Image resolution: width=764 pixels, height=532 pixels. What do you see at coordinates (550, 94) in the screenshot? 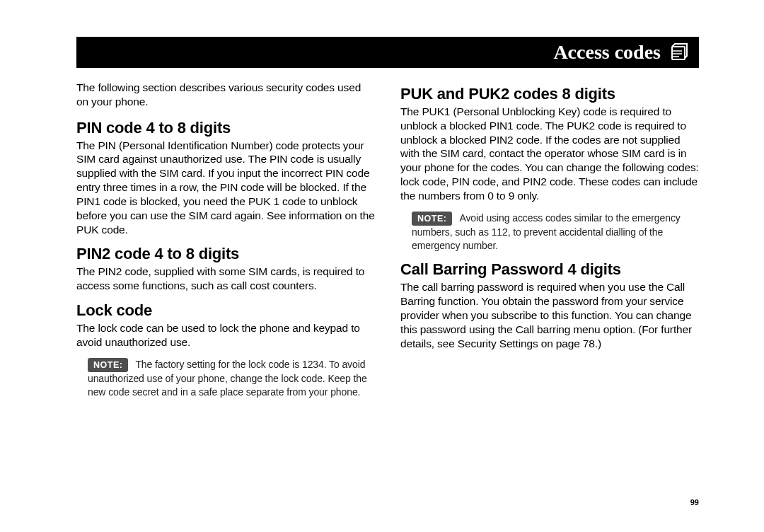
I see `heading-puk-codes: PUK and PUK2 codes 8 digits` at bounding box center [550, 94].